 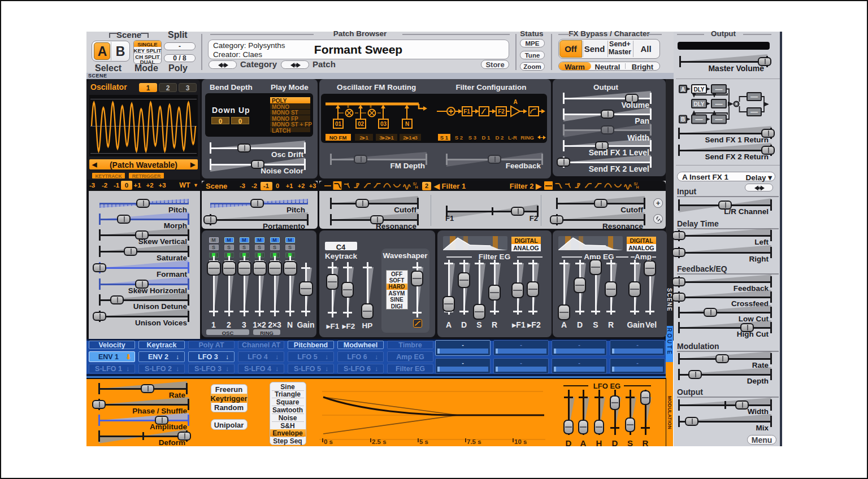 I want to click on svg-text: S 3, so click(x=472, y=138).